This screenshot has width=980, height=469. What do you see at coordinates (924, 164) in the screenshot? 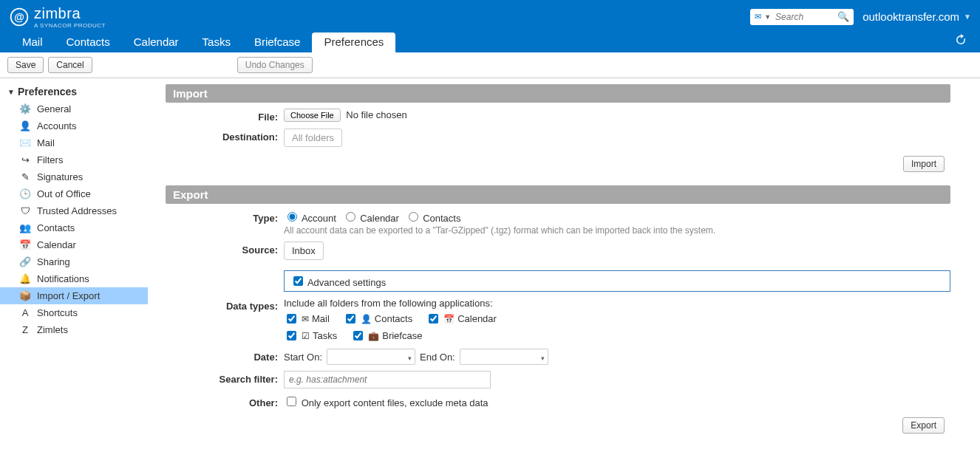
I see `import-button: Import` at bounding box center [924, 164].